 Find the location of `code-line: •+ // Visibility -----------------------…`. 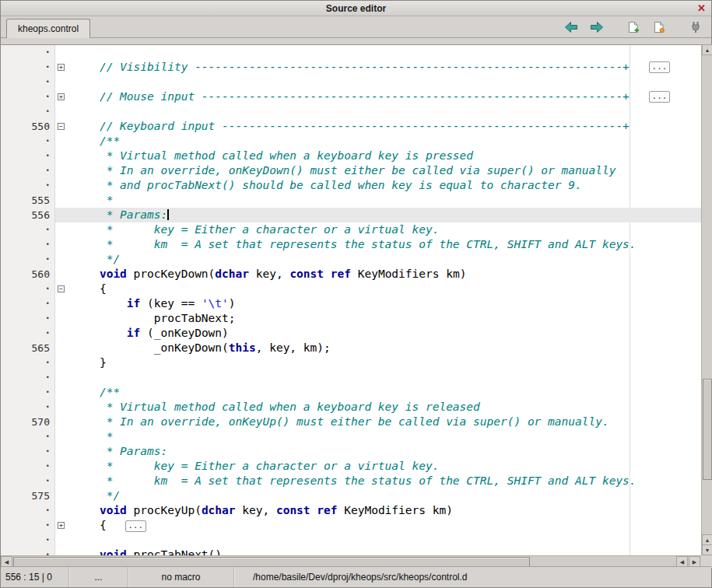

code-line: •+ // Visibility -----------------------… is located at coordinates (351, 67).